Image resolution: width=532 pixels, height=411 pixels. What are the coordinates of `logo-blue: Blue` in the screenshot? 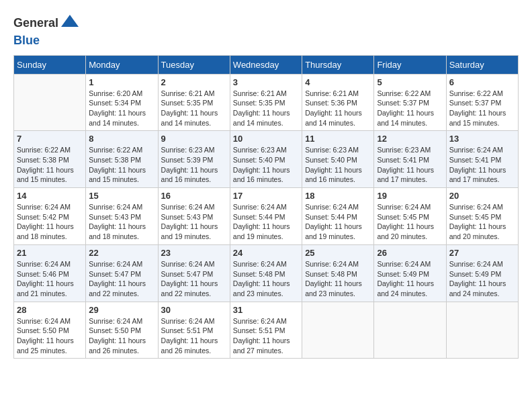 It's located at (27, 40).